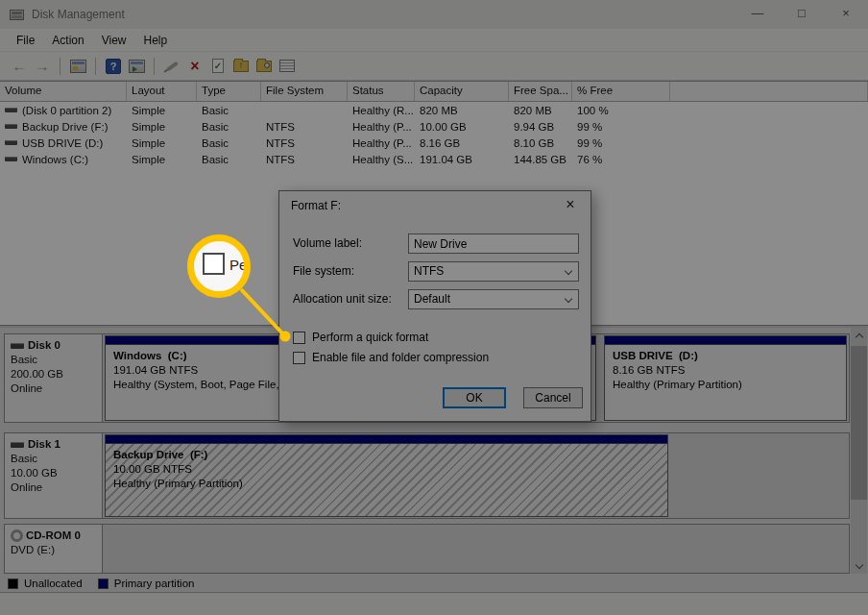  What do you see at coordinates (474, 398) in the screenshot?
I see `ok-button: OK` at bounding box center [474, 398].